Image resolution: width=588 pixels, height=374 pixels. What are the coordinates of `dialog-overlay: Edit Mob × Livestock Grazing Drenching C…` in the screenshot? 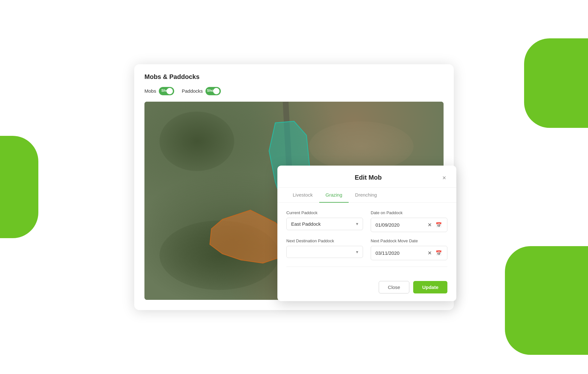 It's located at (367, 233).